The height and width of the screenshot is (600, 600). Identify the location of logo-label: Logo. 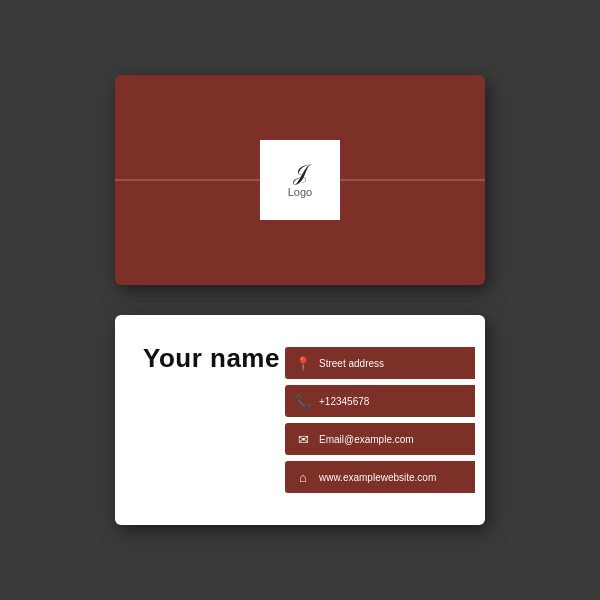
(300, 192).